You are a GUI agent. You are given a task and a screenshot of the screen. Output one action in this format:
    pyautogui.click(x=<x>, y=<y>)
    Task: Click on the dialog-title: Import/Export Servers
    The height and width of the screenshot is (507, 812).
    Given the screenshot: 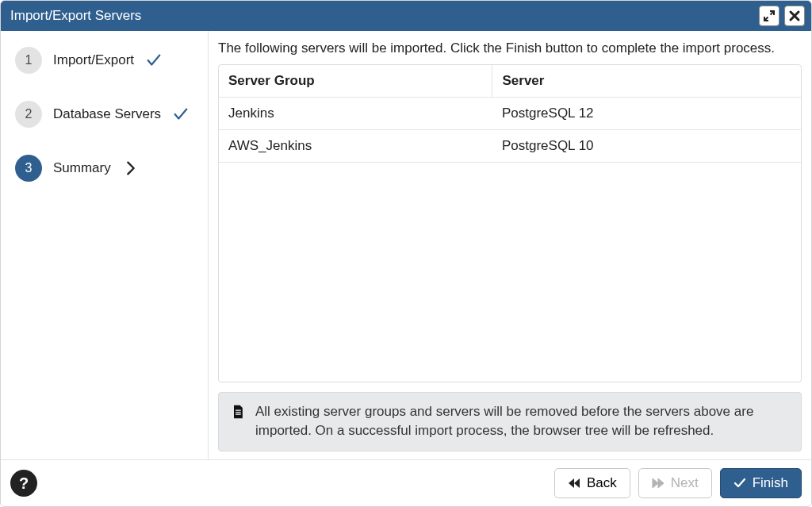 What is the action you would take?
    pyautogui.click(x=76, y=16)
    